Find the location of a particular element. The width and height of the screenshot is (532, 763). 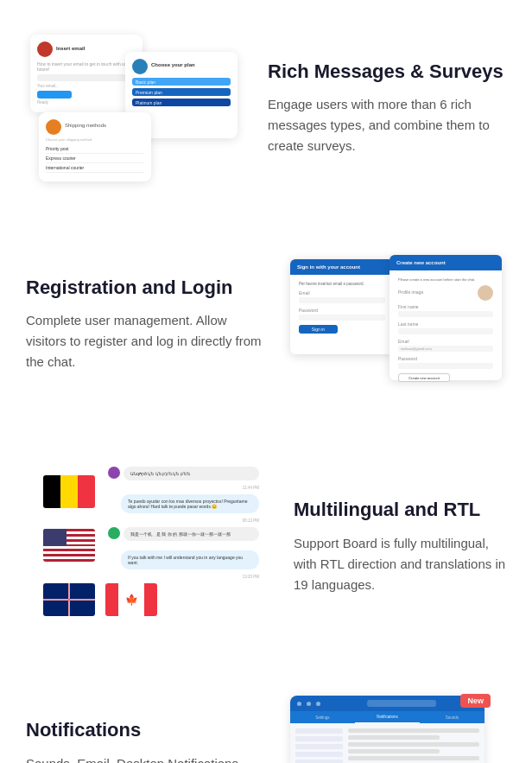

signin-hint: Per favore inserisci email e password. is located at coordinates (342, 283).